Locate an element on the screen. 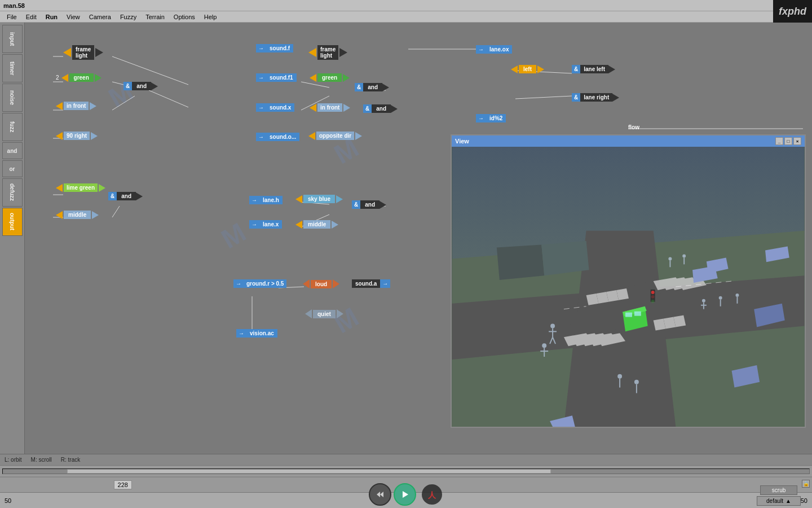  node-90right-label: 90 right is located at coordinates (77, 135).